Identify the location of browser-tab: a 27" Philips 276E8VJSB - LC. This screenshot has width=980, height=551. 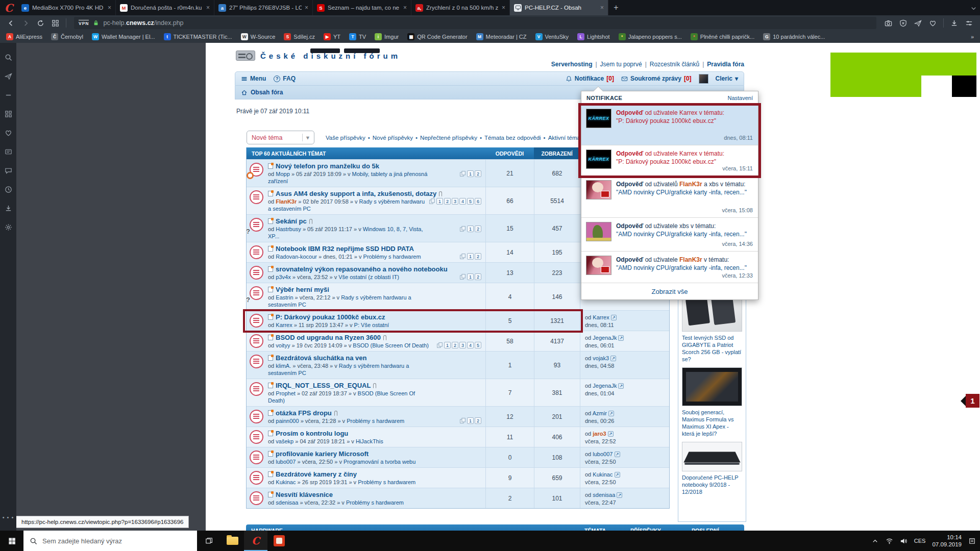
(263, 8).